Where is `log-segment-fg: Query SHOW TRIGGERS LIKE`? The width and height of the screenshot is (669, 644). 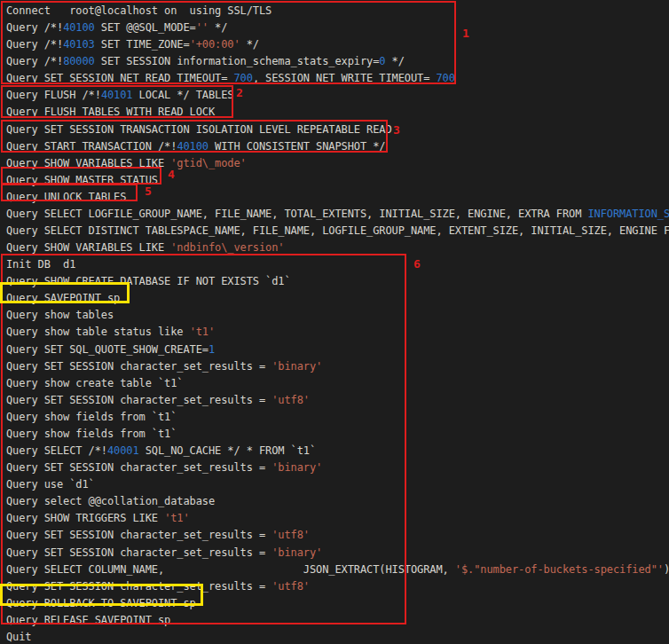 log-segment-fg: Query SHOW TRIGGERS LIKE is located at coordinates (85, 518).